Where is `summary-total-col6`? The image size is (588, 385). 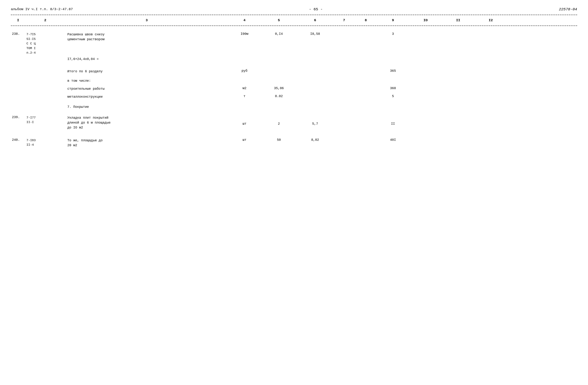 summary-total-col6 is located at coordinates (315, 72).